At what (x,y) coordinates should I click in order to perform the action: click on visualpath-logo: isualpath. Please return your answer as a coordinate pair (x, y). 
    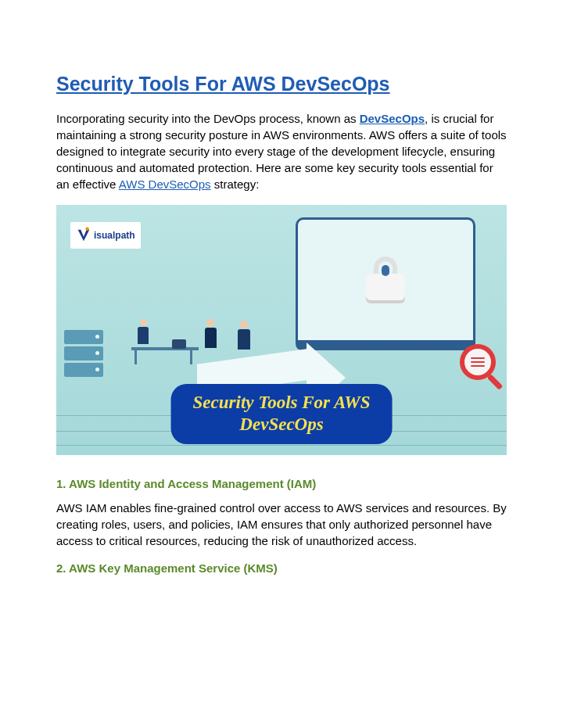
    Looking at the image, I should click on (106, 235).